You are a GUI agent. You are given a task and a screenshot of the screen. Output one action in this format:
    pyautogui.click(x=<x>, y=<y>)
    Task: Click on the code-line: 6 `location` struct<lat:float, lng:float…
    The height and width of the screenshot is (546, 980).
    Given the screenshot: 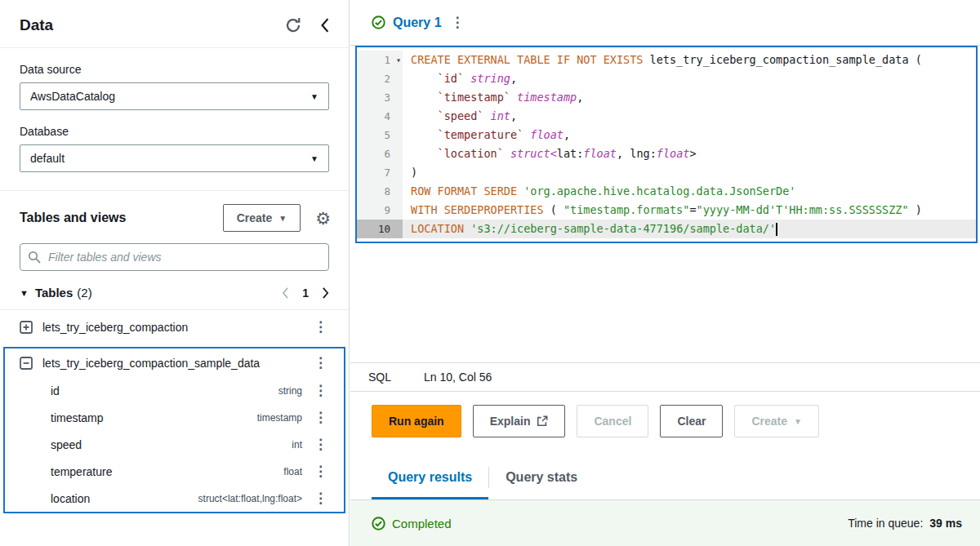 What is the action you would take?
    pyautogui.click(x=666, y=153)
    